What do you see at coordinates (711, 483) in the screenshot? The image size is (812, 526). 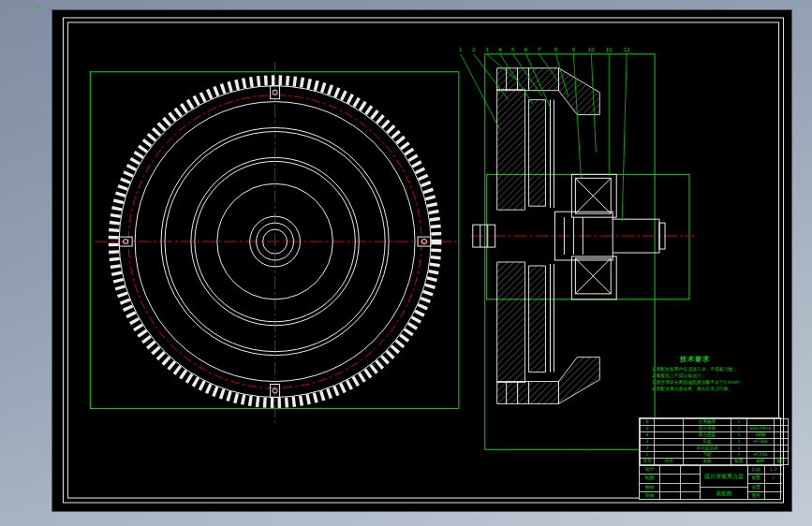 I see `title-block-main: 设计 制图 校核 审核 膜片弹簧离合器 装配图` at bounding box center [711, 483].